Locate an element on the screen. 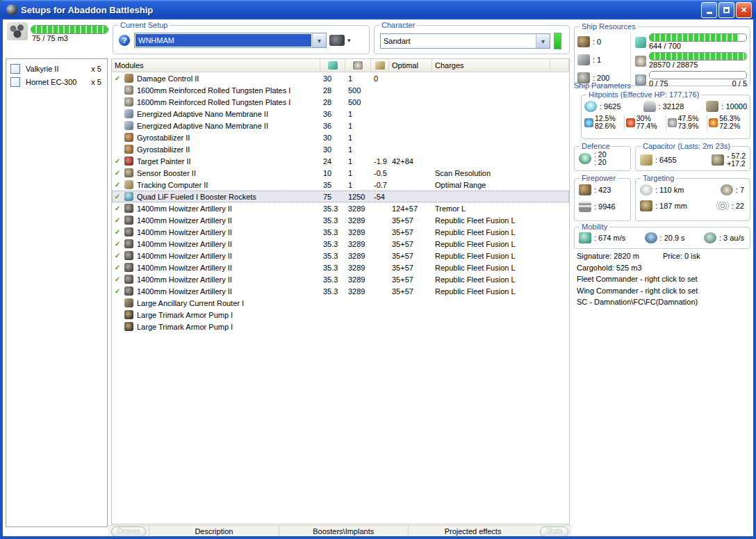  drone-list: Valkyrie II x 5 Hornet EC-300 x 5 is located at coordinates (57, 293).